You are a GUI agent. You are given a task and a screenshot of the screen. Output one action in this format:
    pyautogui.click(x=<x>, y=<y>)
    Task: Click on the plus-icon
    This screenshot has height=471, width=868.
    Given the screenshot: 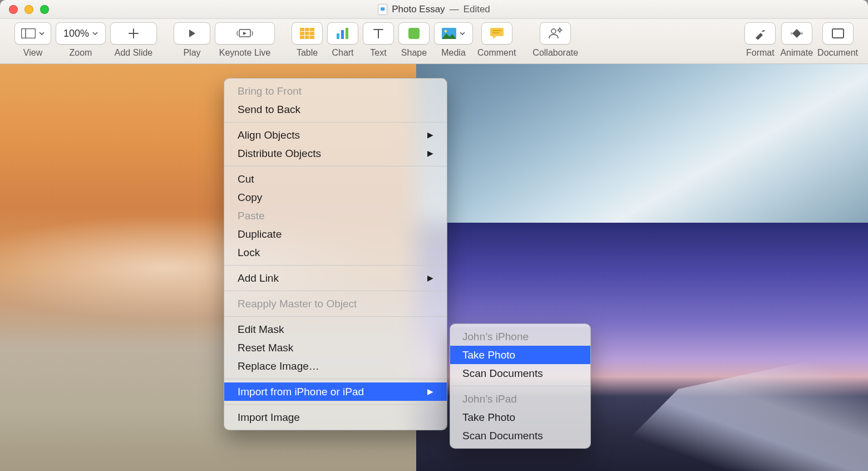 What is the action you would take?
    pyautogui.click(x=134, y=33)
    